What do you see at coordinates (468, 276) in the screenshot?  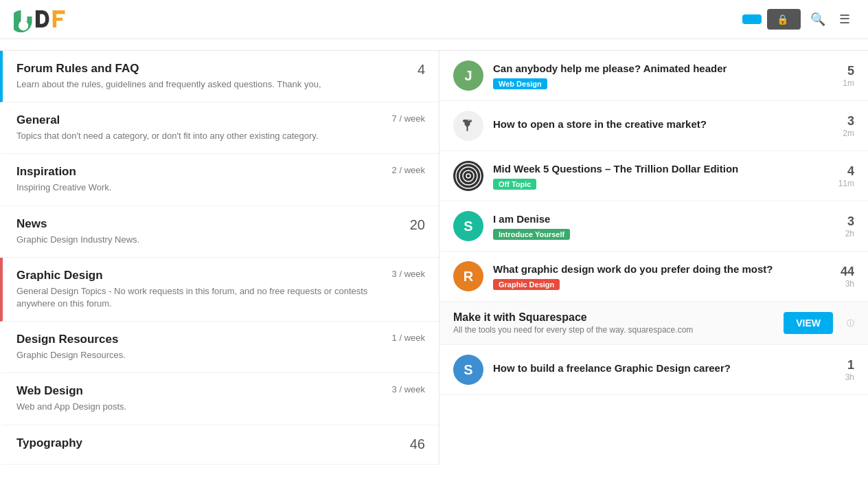 I see `avatar: R` at bounding box center [468, 276].